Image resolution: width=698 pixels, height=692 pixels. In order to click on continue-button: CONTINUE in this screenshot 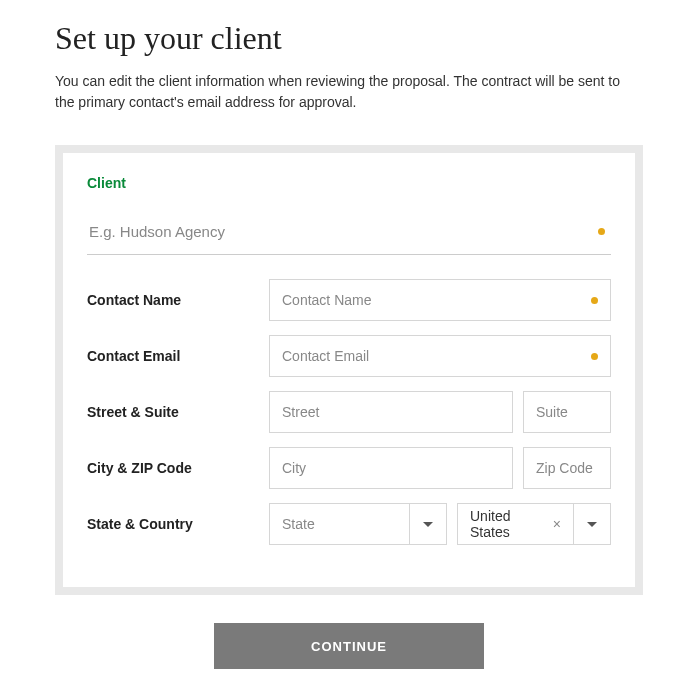, I will do `click(349, 646)`.